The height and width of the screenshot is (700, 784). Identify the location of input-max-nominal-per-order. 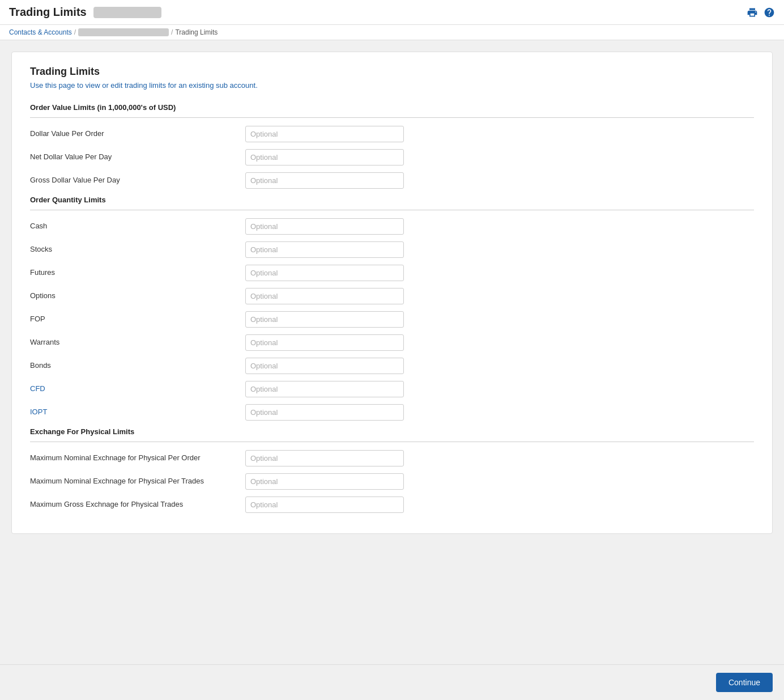
(325, 458).